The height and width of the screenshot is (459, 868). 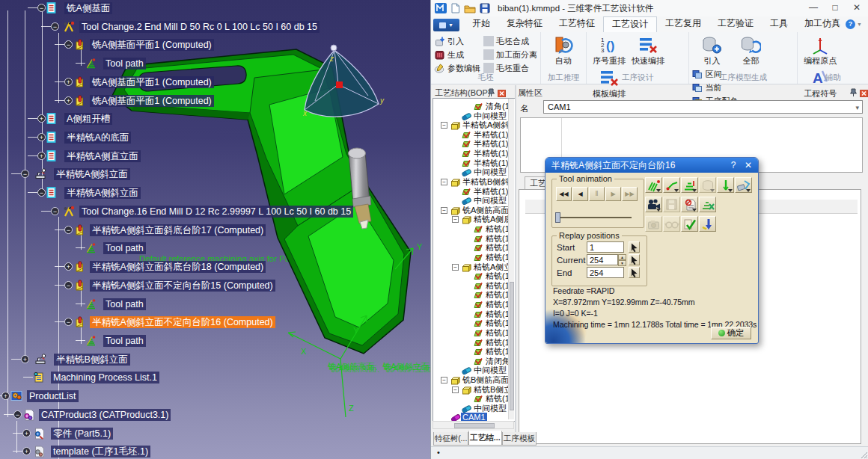 I want to click on ribbon-button: 快速编排, so click(x=648, y=50).